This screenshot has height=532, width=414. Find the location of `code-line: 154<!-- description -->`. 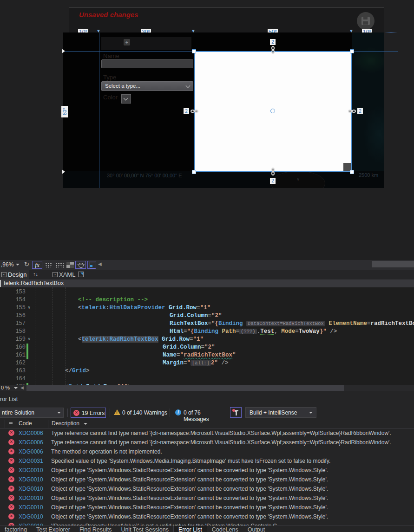

code-line: 154<!-- description --> is located at coordinates (207, 300).